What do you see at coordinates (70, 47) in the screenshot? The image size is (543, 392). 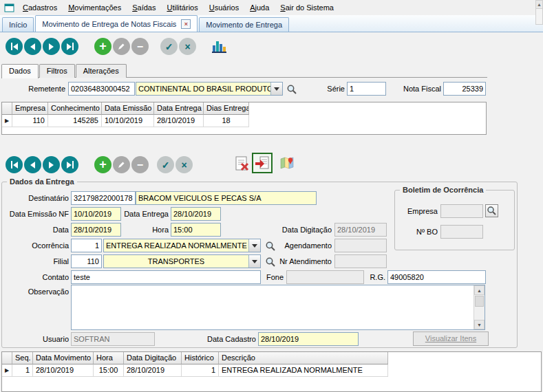 I see `nav-last-button` at bounding box center [70, 47].